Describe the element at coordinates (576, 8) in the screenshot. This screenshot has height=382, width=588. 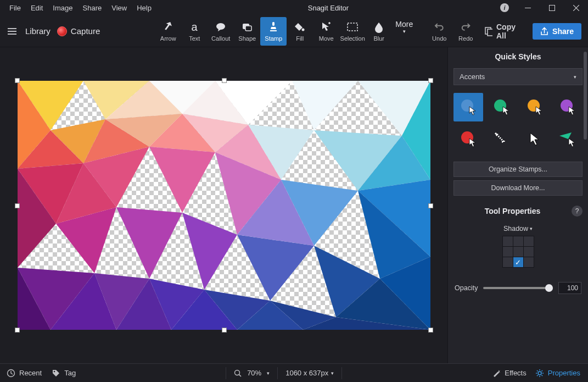
I see `close-button` at that location.